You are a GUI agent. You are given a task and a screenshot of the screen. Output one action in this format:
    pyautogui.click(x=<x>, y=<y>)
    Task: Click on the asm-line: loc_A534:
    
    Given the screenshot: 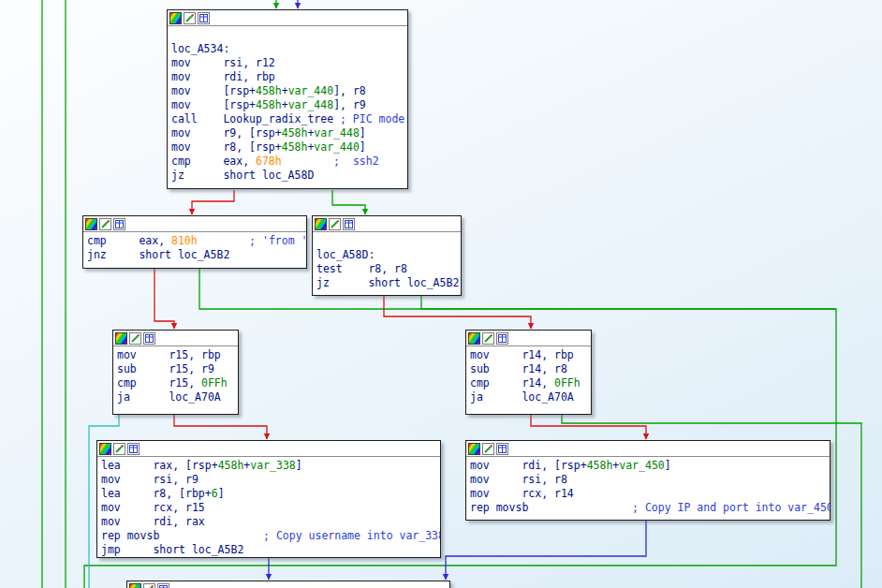 What is the action you would take?
    pyautogui.click(x=287, y=49)
    